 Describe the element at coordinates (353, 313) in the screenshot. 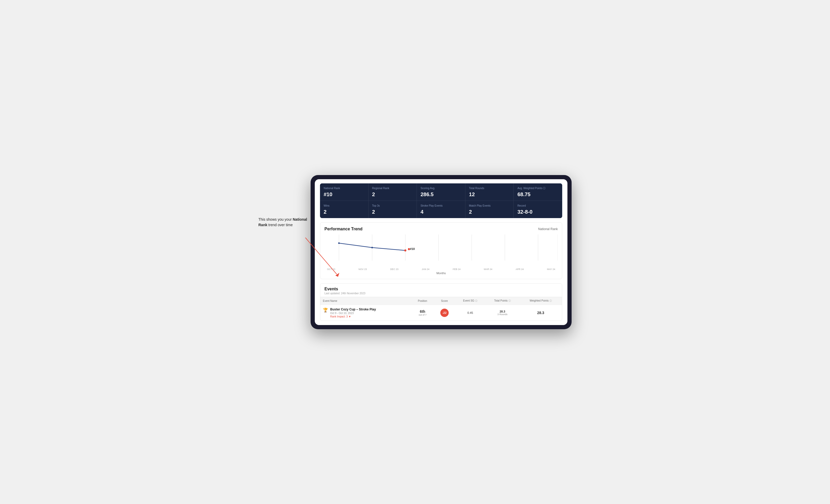

I see `event-date: Oct 9 - Oct 10, 2023` at that location.